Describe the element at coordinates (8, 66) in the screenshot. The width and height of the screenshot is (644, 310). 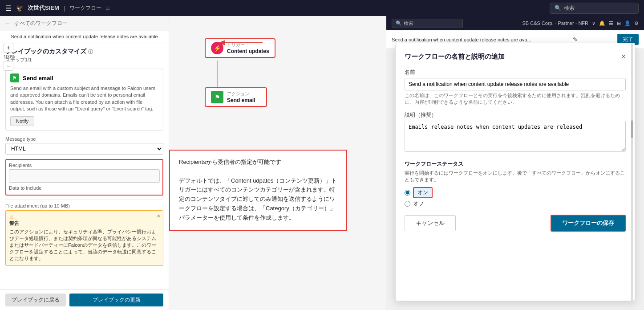
I see `zoom-out-button: −` at that location.